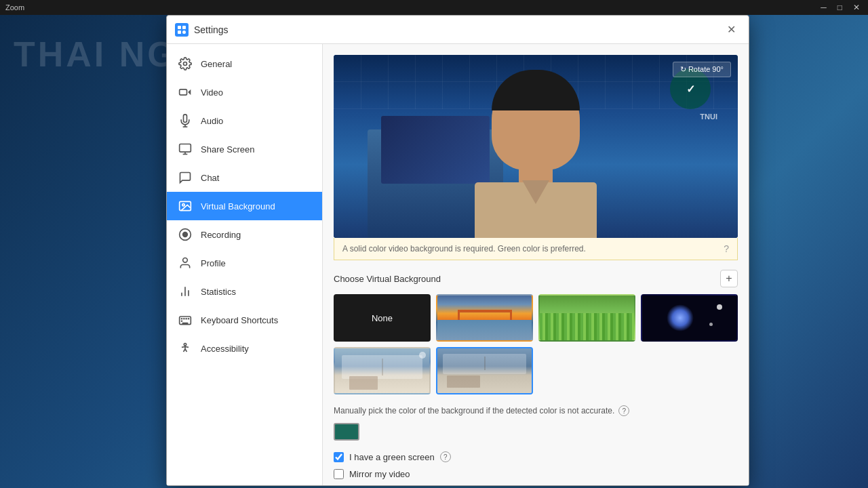  I want to click on thumb-golden-gate, so click(484, 318).